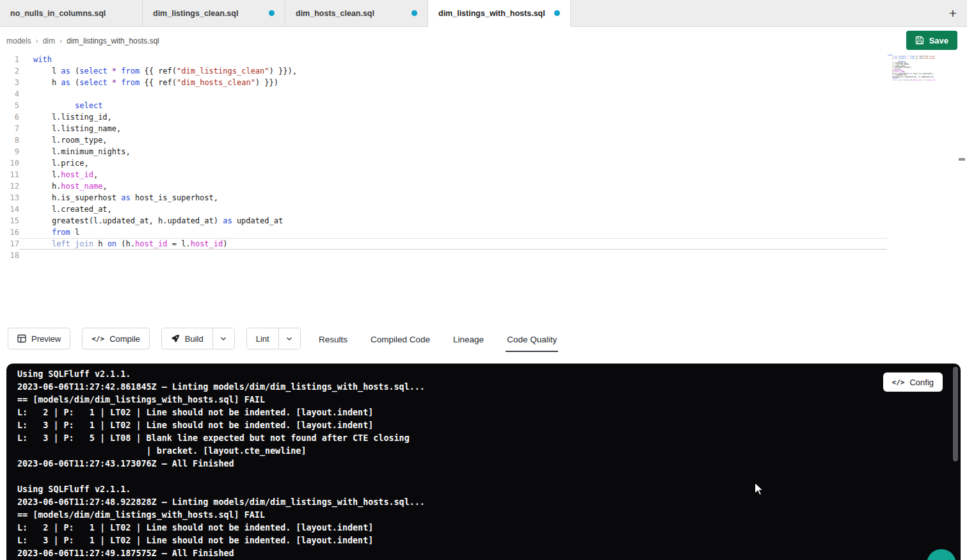 This screenshot has height=560, width=967. What do you see at coordinates (468, 339) in the screenshot?
I see `panel-tab-lineage: Lineage` at bounding box center [468, 339].